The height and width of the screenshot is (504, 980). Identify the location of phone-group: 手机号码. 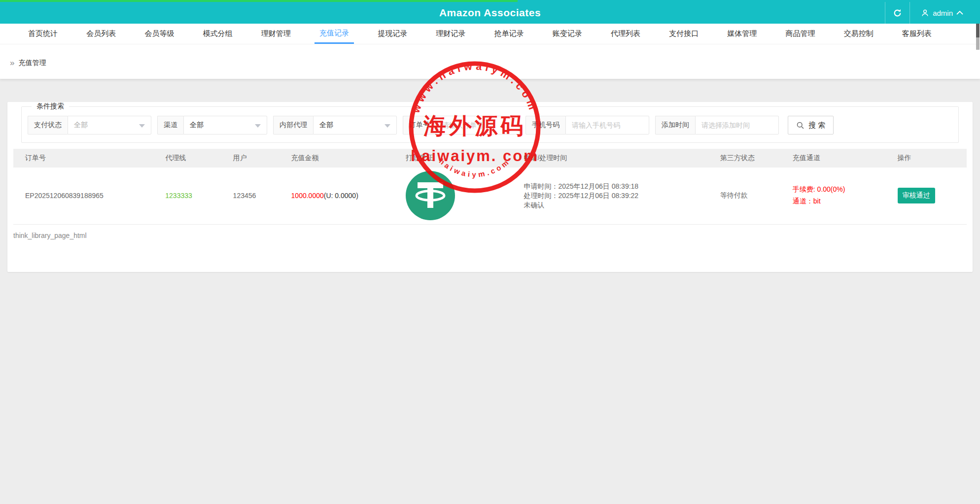
(588, 125).